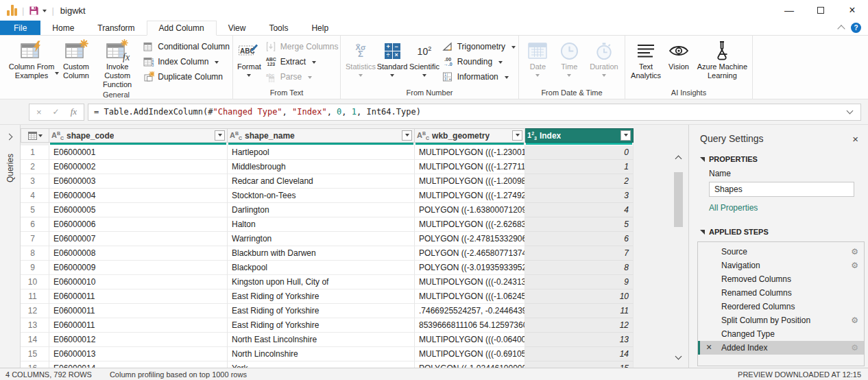  I want to click on cell-wkb-geometry: MULTIPOLYGON (((-1.23001416440497 54.625…, so click(470, 152).